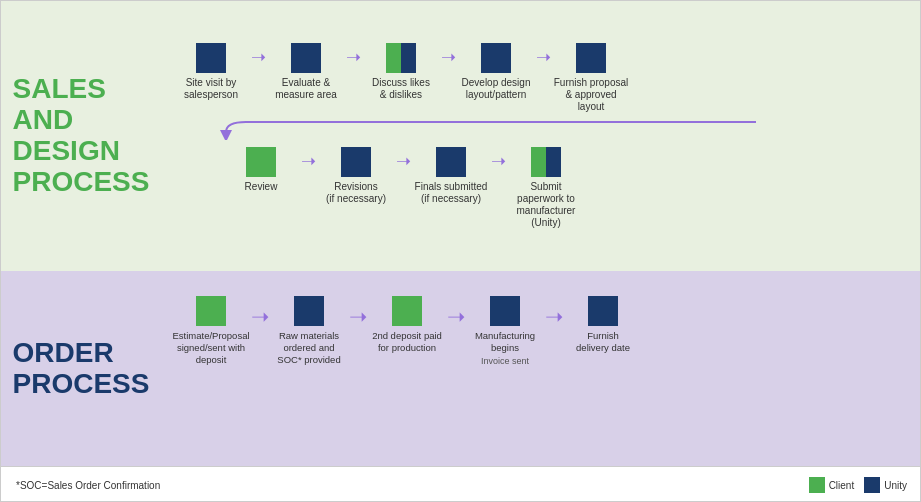  What do you see at coordinates (261, 170) in the screenshot?
I see `step-review: Review` at bounding box center [261, 170].